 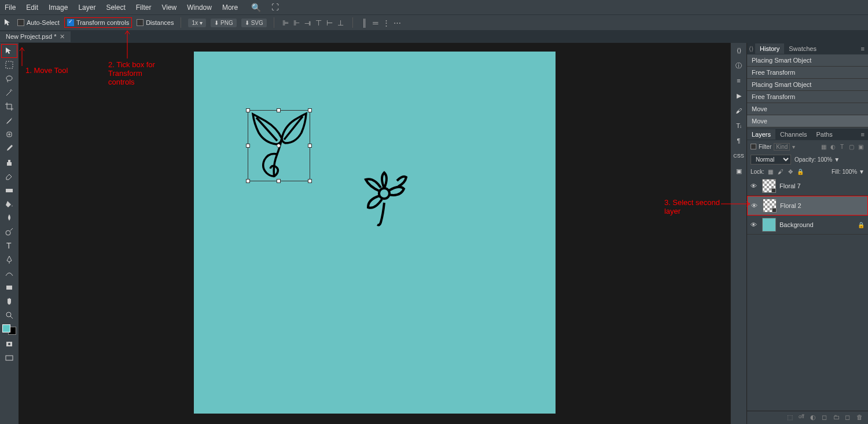 I want to click on lasso-tool, so click(x=9, y=79).